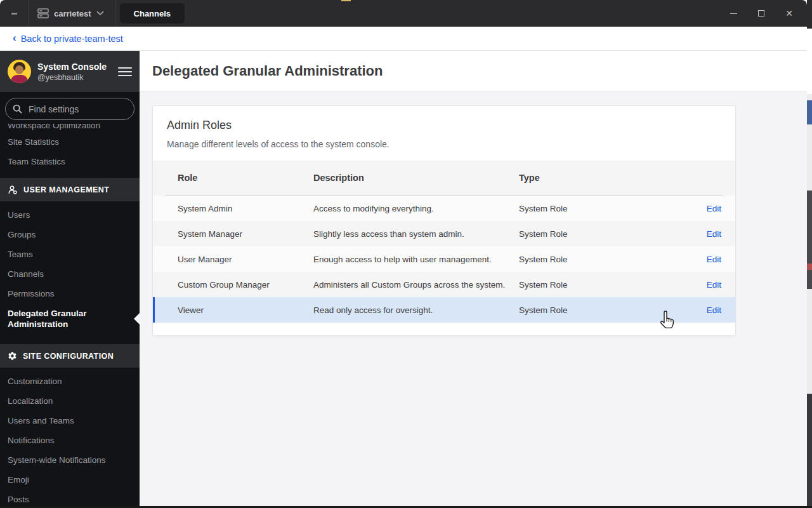 This screenshot has width=812, height=508. What do you see at coordinates (403, 39) in the screenshot?
I see `back-bar: ‹ Back to private-team-test` at bounding box center [403, 39].